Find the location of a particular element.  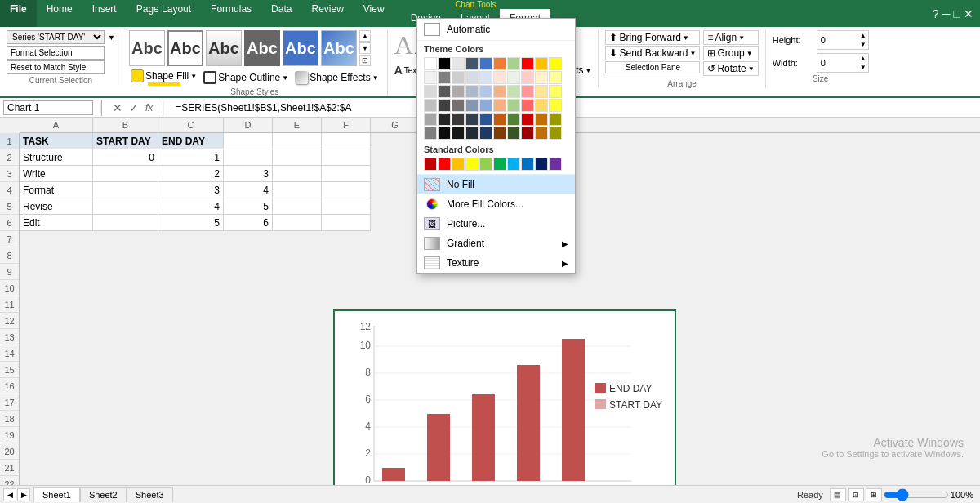

cell-a2: Structure is located at coordinates (56, 158).